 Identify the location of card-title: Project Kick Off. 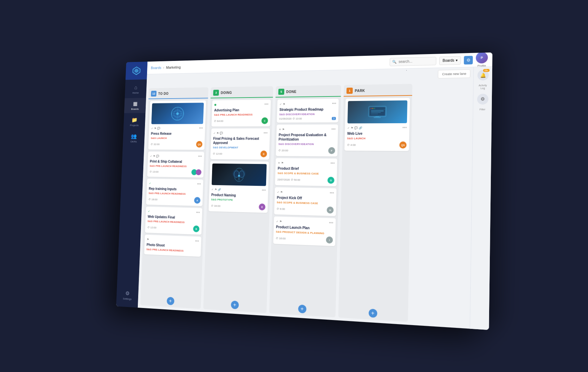
(305, 198).